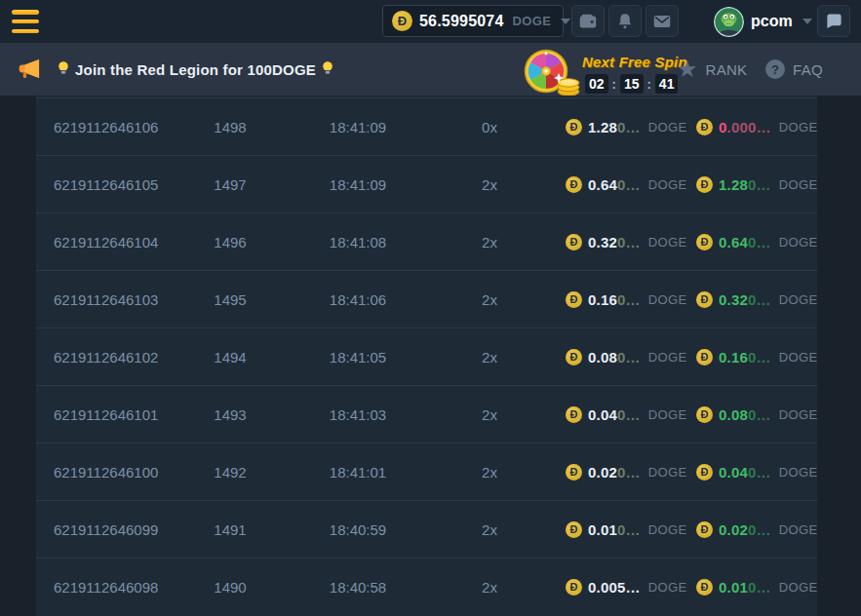  Describe the element at coordinates (807, 70) in the screenshot. I see `faq-label: FAQ` at that location.